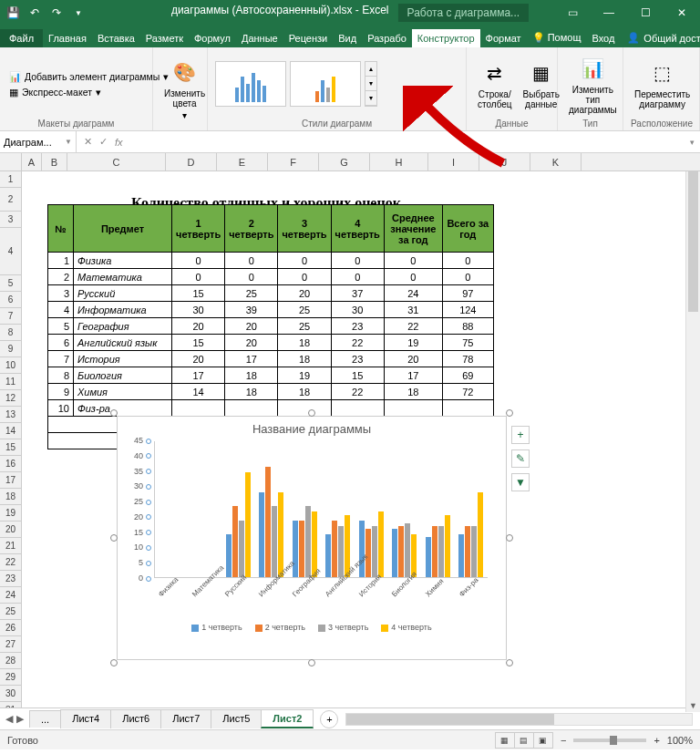 The height and width of the screenshot is (754, 700). Describe the element at coordinates (645, 13) in the screenshot. I see `maximize-icon: ☐` at that location.